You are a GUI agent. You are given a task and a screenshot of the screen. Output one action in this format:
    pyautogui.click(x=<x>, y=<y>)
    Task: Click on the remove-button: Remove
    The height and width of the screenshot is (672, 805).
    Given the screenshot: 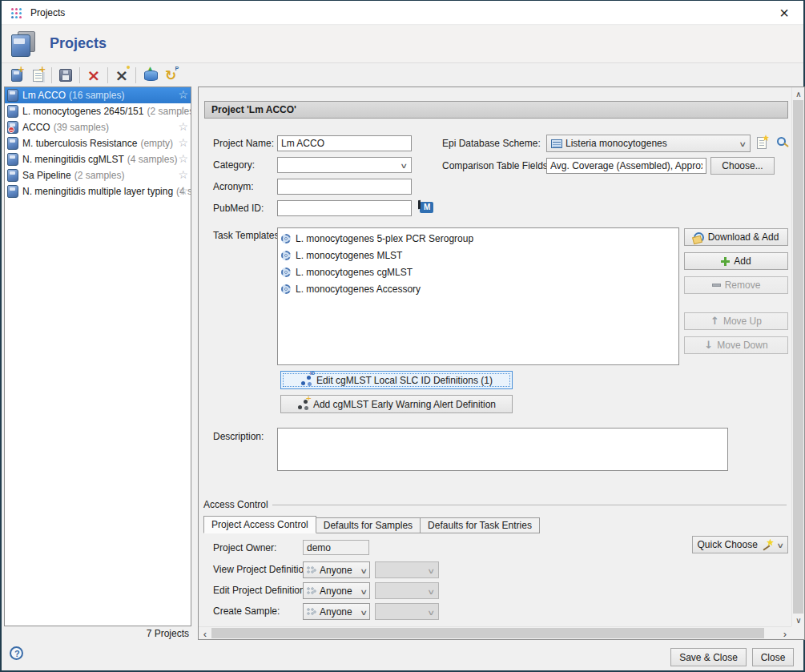 What is the action you would take?
    pyautogui.click(x=736, y=285)
    